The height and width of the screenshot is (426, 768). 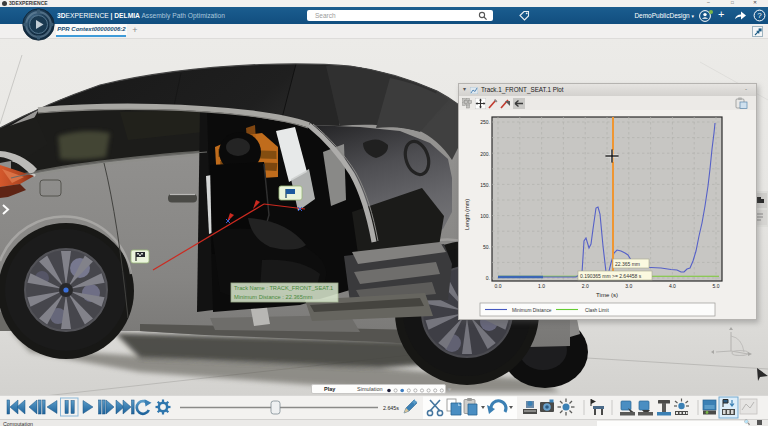 What do you see at coordinates (716, 286) in the screenshot?
I see `svg-text: 5.0` at bounding box center [716, 286].